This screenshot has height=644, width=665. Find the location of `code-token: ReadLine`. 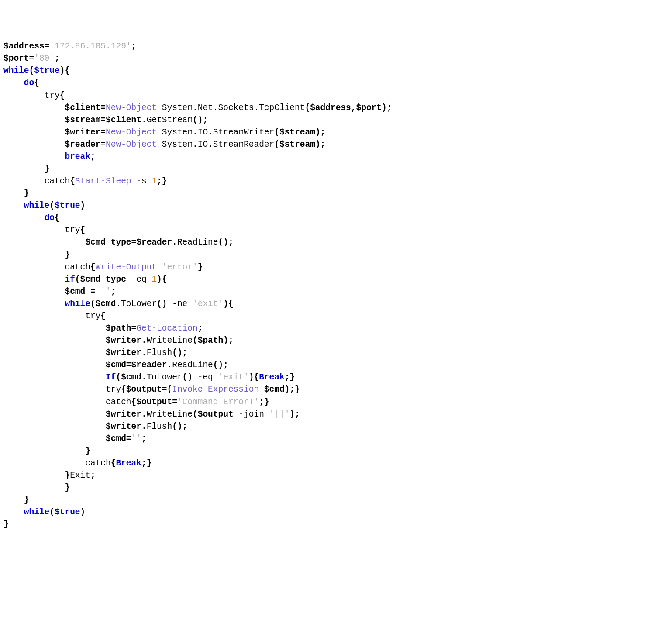

code-token: ReadLine is located at coordinates (198, 242).